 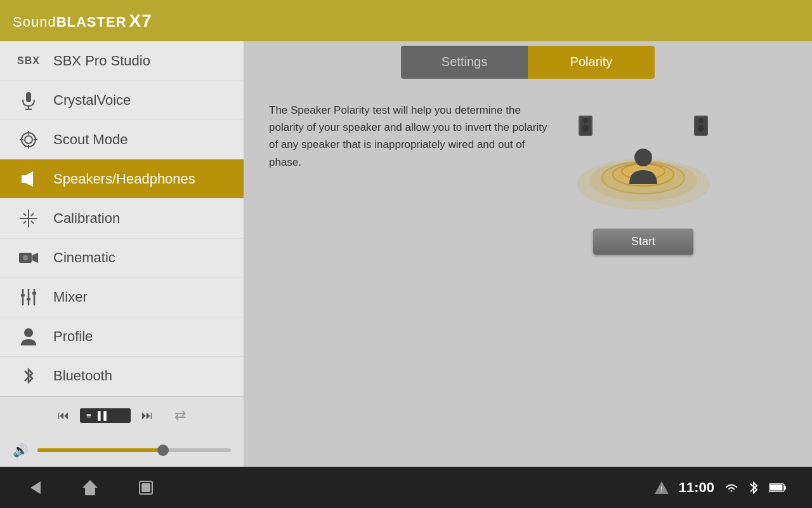 What do you see at coordinates (643, 241) in the screenshot?
I see `start-button: Start` at bounding box center [643, 241].